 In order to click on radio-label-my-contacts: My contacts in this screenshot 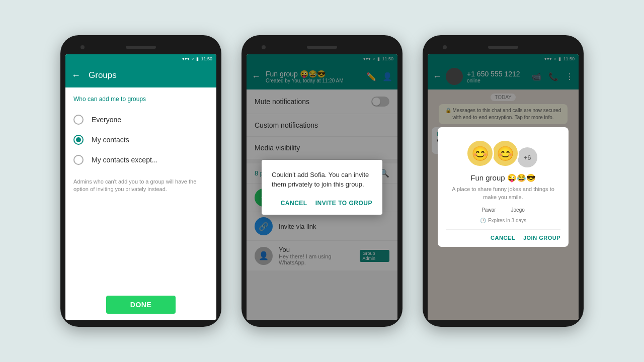, I will do `click(111, 140)`.